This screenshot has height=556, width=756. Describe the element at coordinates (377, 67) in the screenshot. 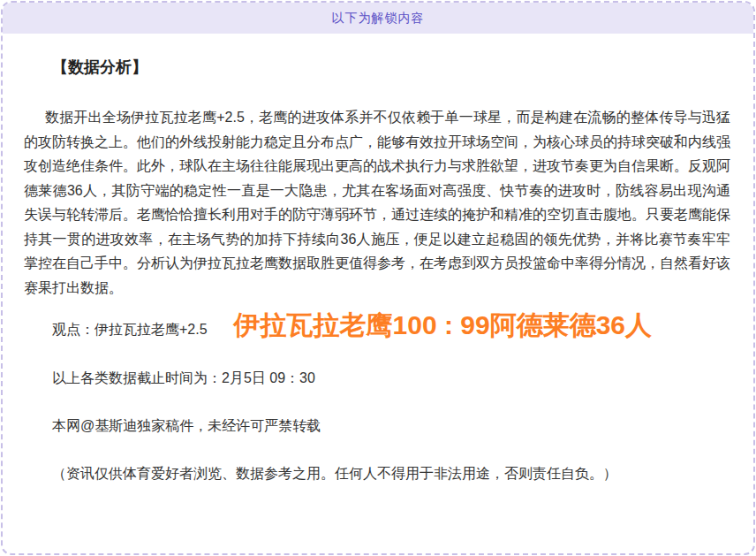

I see `section-title: 【数据分析】` at that location.